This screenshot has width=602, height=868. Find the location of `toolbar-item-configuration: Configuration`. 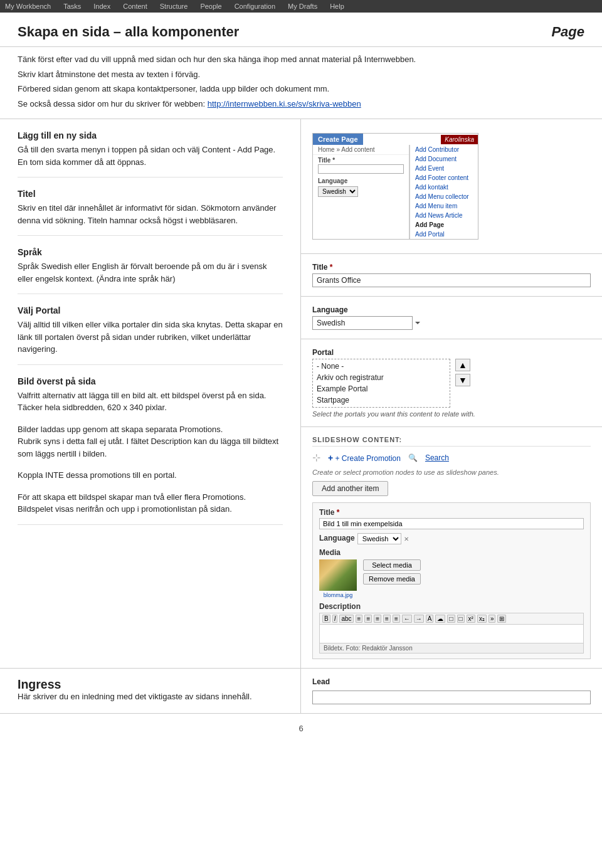

toolbar-item-configuration: Configuration is located at coordinates (255, 6).